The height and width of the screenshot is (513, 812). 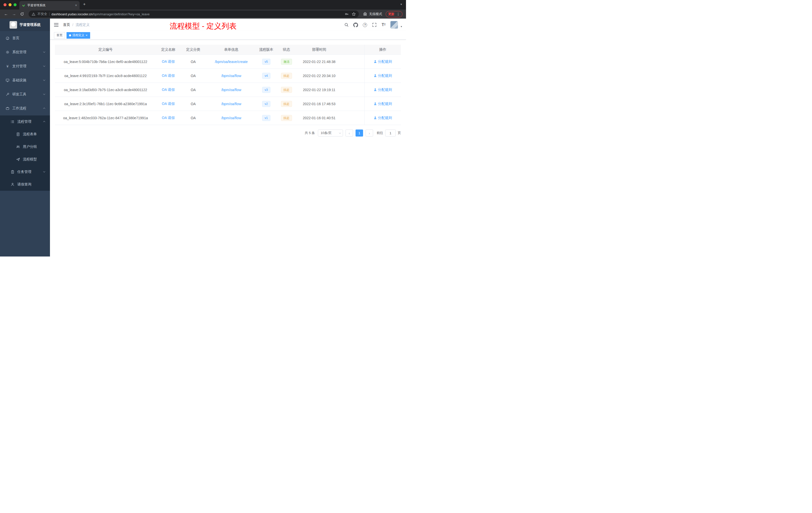 I want to click on sidebar-item-label: 研发工具, so click(x=19, y=94).